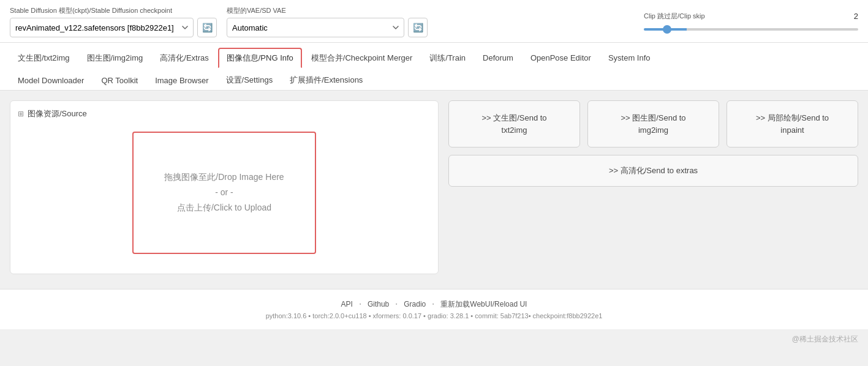 This screenshot has height=366, width=868. What do you see at coordinates (361, 58) in the screenshot?
I see `tab-checkpoint-merger: 模型合并/Checkpoint Merger` at bounding box center [361, 58].